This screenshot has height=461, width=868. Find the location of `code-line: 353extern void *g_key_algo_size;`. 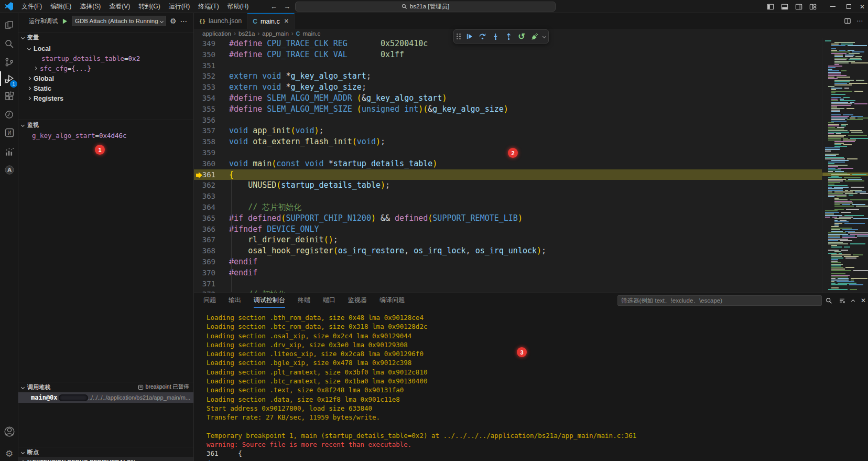

code-line: 353extern void *g_key_algo_size; is located at coordinates (508, 87).